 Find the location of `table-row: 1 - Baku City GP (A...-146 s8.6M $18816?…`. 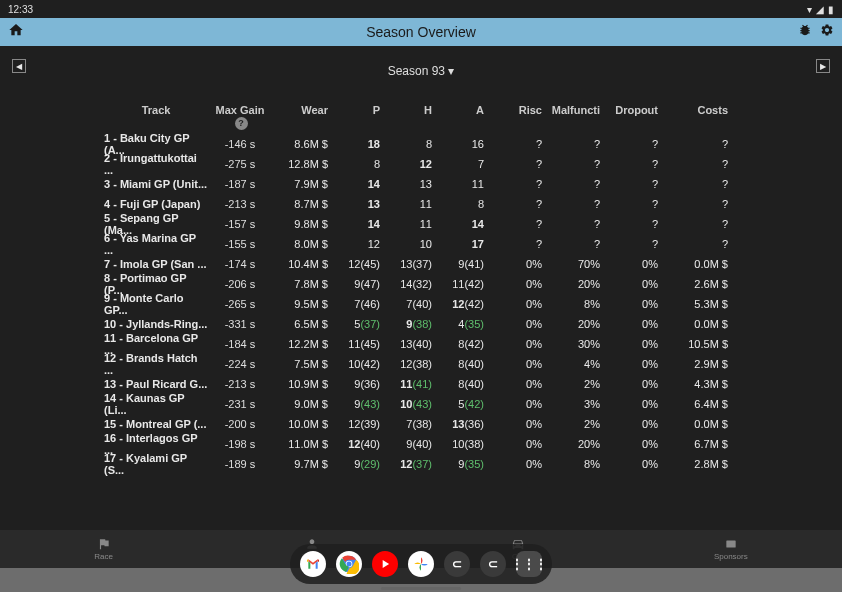

table-row: 1 - Baku City GP (A...-146 s8.6M $18816?… is located at coordinates (421, 144).